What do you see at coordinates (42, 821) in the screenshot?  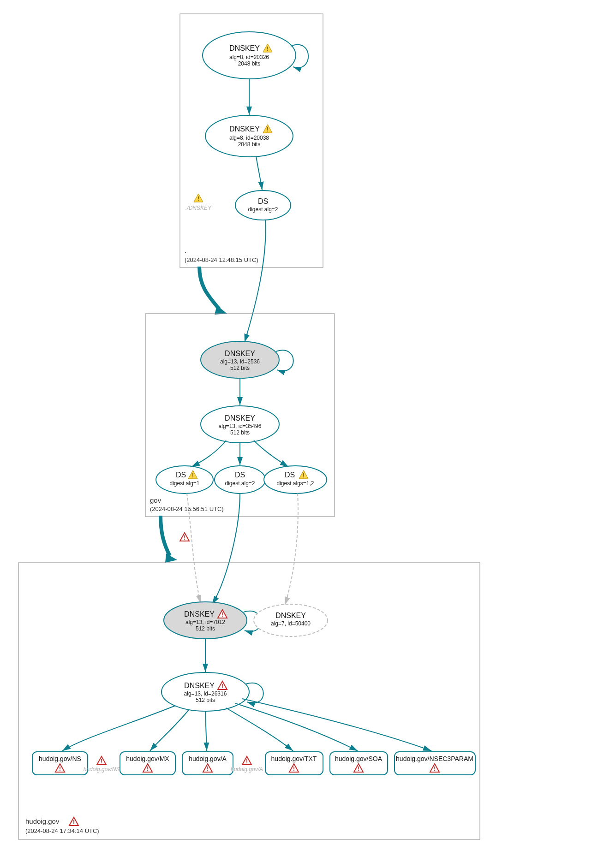 I see `zone-hudoig-label: hudoig.gov` at bounding box center [42, 821].